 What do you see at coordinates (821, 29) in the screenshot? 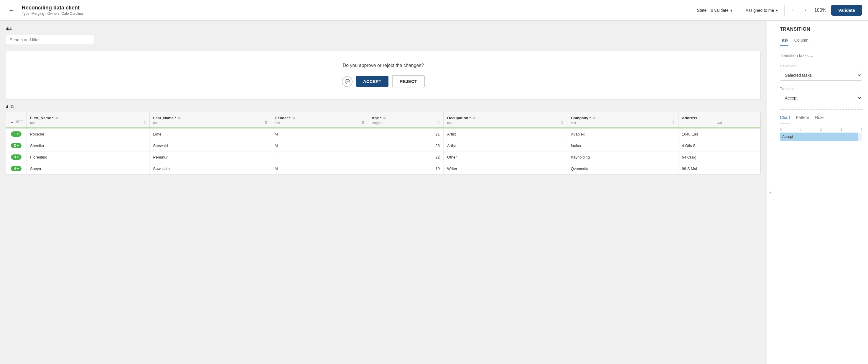
I see `rp-title: TRANSITION` at bounding box center [821, 29].